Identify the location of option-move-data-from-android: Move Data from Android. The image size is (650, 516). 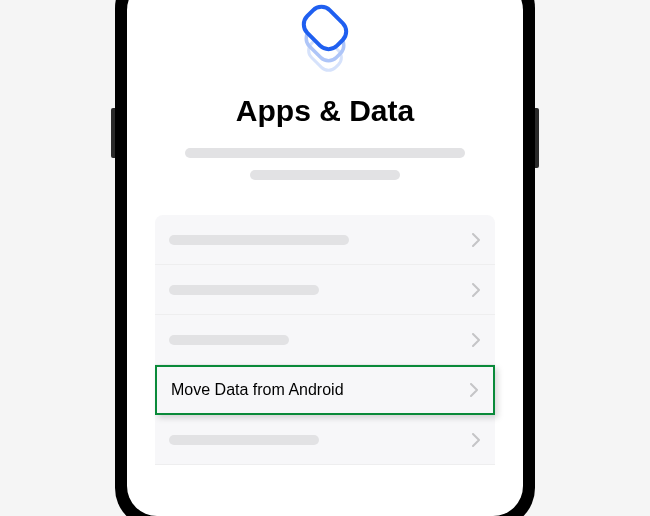
(325, 390).